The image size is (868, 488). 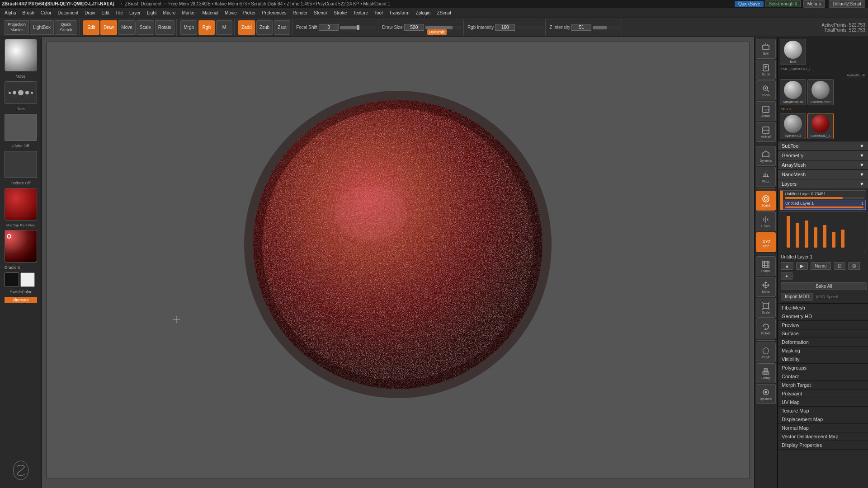 What do you see at coordinates (152, 13) in the screenshot?
I see `menu-light: Light` at bounding box center [152, 13].